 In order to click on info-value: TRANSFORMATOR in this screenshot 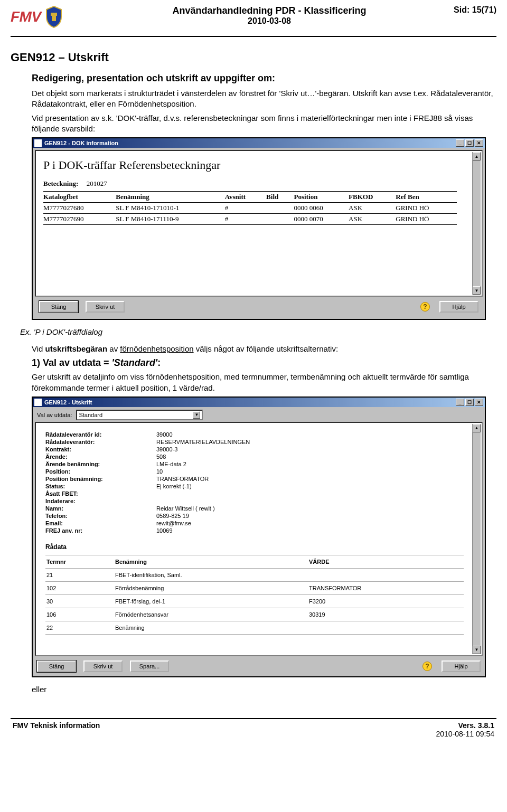, I will do `click(314, 479)`.